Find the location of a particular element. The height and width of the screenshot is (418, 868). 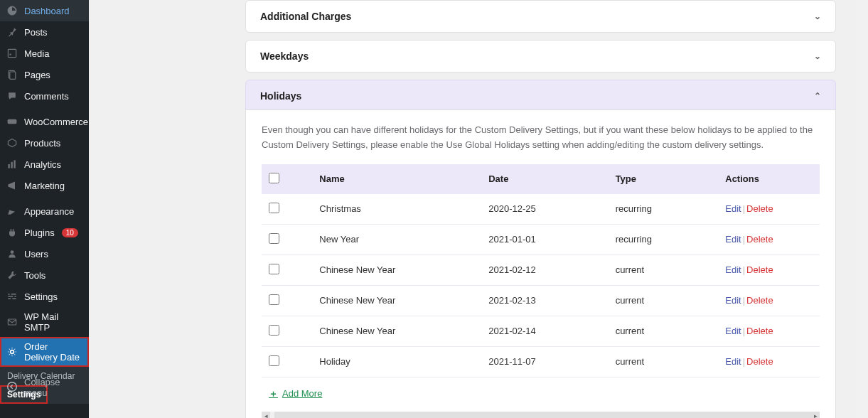

panel-holidays: Holidays ⌃ is located at coordinates (540, 96).